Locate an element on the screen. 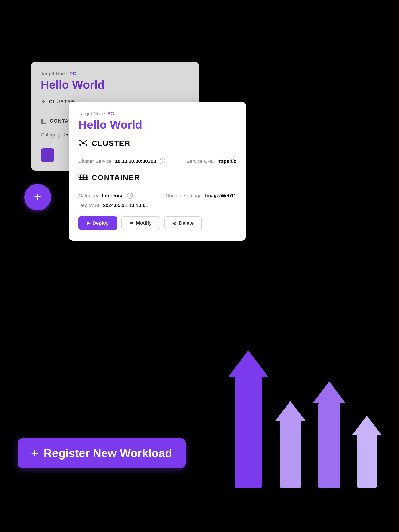 This screenshot has width=399, height=532. container-image-value: Image/Web11 is located at coordinates (221, 196).